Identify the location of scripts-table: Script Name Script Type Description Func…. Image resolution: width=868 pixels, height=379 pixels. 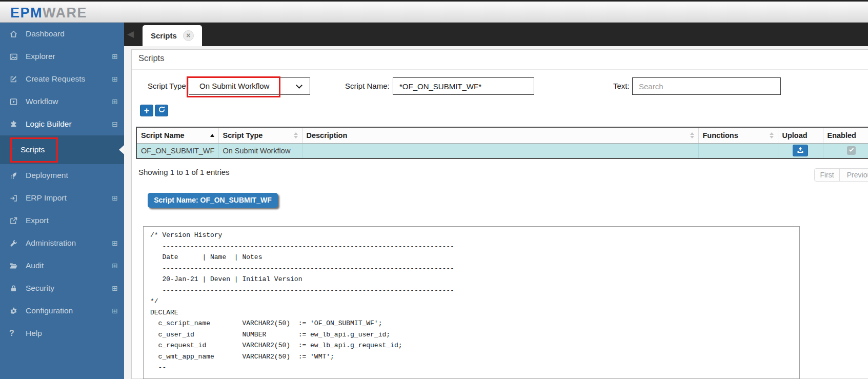
(502, 143).